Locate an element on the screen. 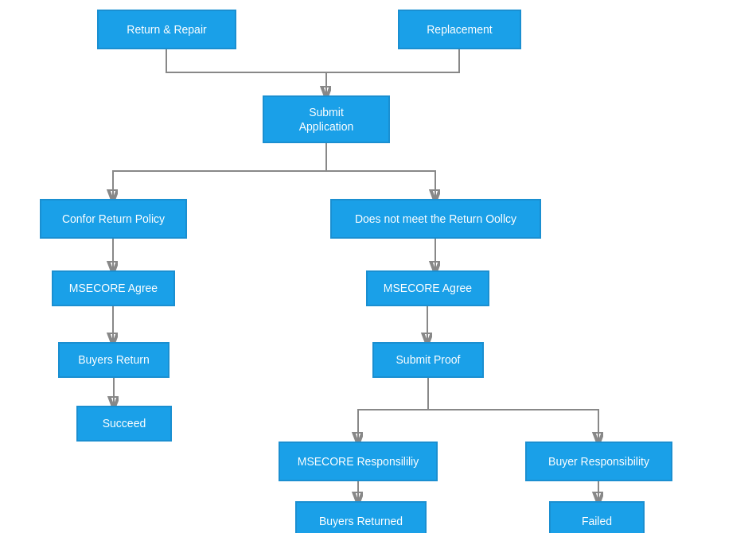  not-meet-policy-node: Does not meet the Return Oollcy is located at coordinates (436, 219).